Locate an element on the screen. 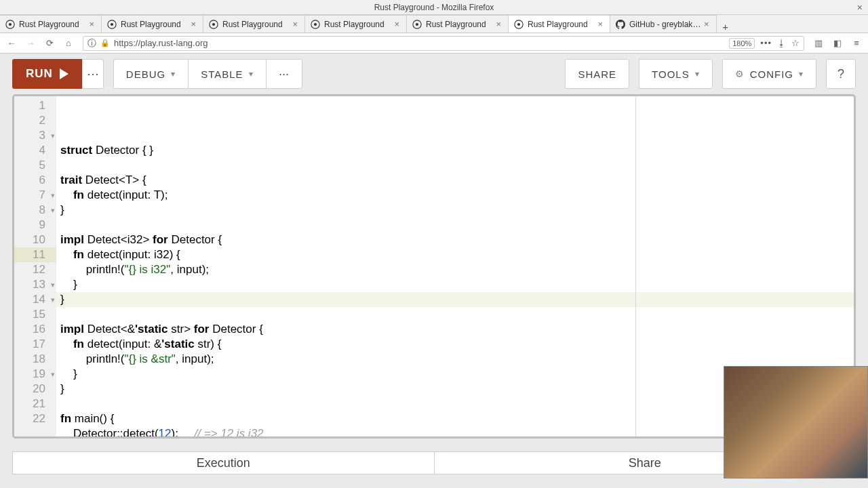 The height and width of the screenshot is (488, 868). line-number: 20 is located at coordinates (35, 389).